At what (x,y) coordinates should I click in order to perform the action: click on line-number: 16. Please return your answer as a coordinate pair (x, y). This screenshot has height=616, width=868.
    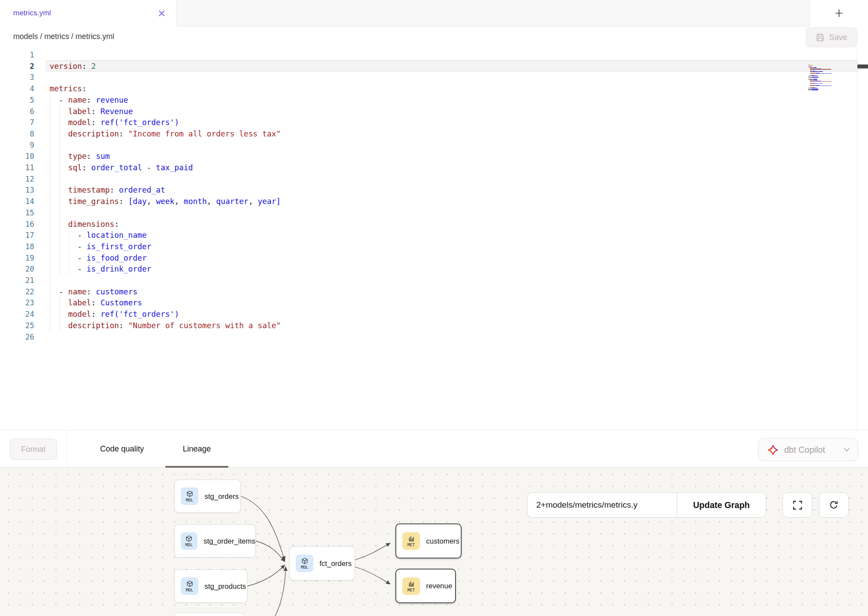
    Looking at the image, I should click on (17, 224).